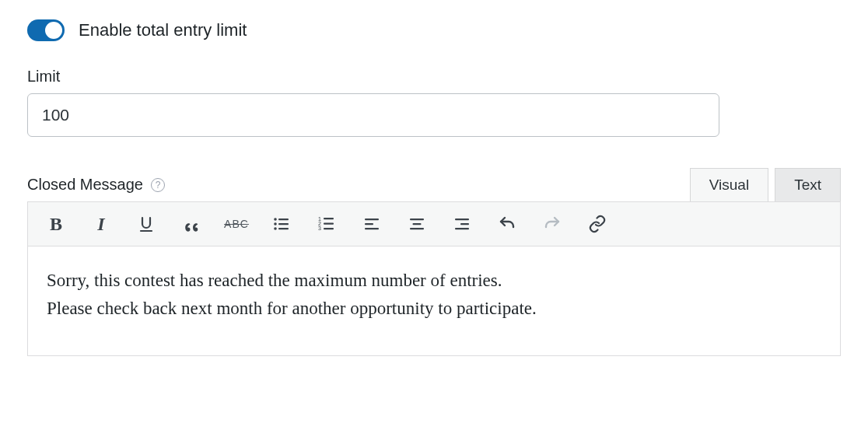 The height and width of the screenshot is (437, 868). I want to click on svg-text: 3, so click(320, 229).